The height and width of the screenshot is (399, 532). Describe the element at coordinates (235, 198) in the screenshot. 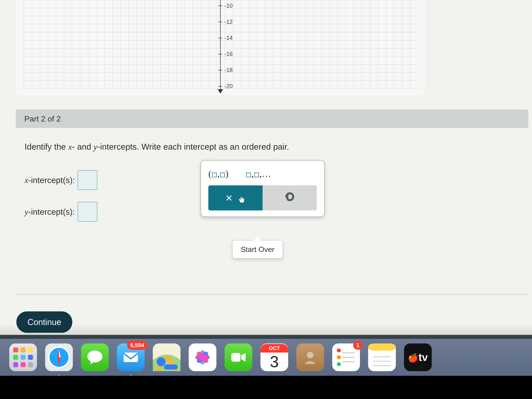

I see `palette-clear-button: ×` at that location.